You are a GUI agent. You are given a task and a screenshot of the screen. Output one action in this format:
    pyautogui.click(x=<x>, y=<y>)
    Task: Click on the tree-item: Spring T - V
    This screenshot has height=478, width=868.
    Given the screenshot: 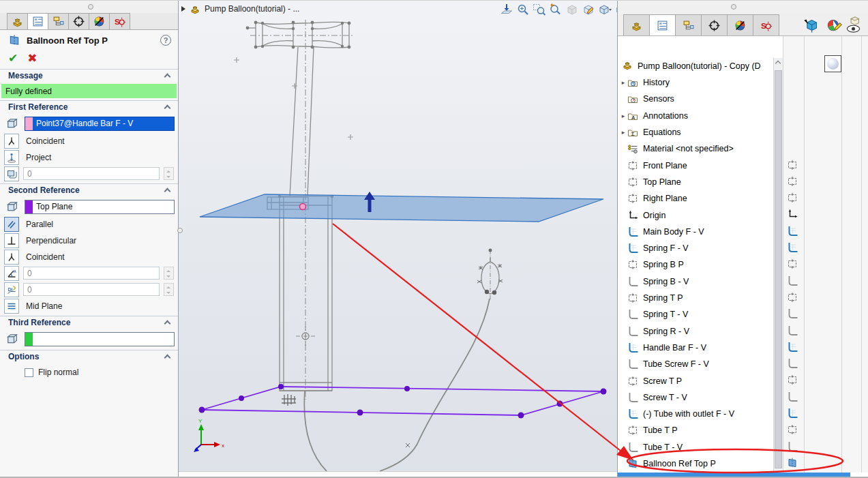 What is the action you would take?
    pyautogui.click(x=695, y=314)
    